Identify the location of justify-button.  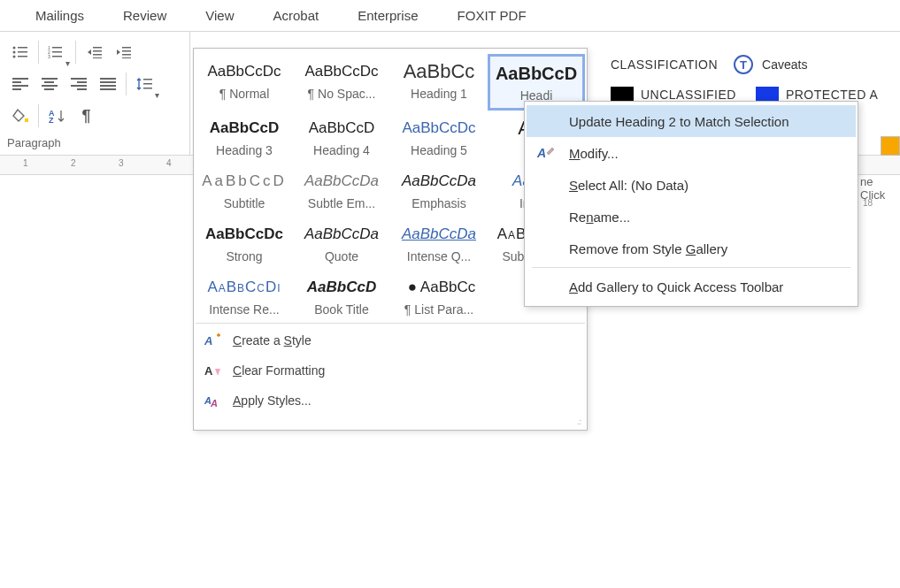
(108, 84).